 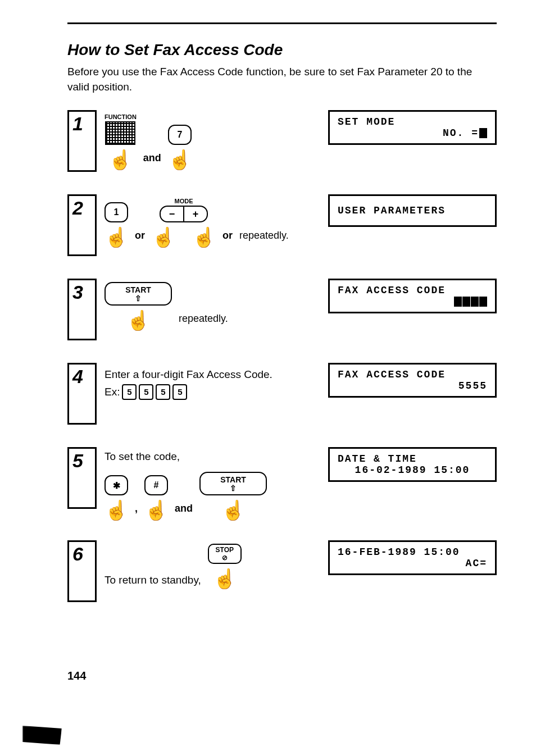 I want to click on stop-symbol-icon: ⊘, so click(x=225, y=558).